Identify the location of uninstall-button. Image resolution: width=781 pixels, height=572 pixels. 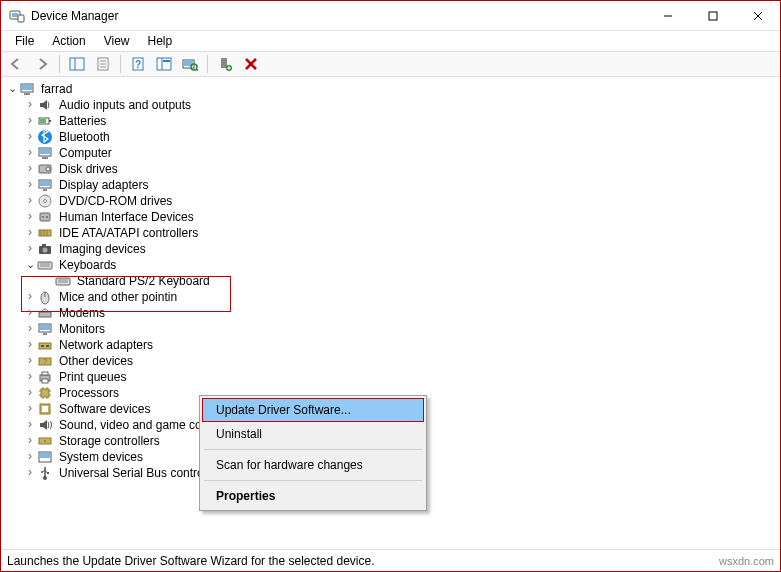
(251, 64).